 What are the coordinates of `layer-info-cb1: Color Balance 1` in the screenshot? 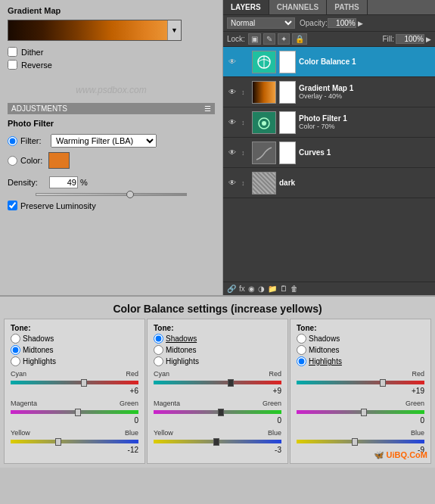 It's located at (365, 62).